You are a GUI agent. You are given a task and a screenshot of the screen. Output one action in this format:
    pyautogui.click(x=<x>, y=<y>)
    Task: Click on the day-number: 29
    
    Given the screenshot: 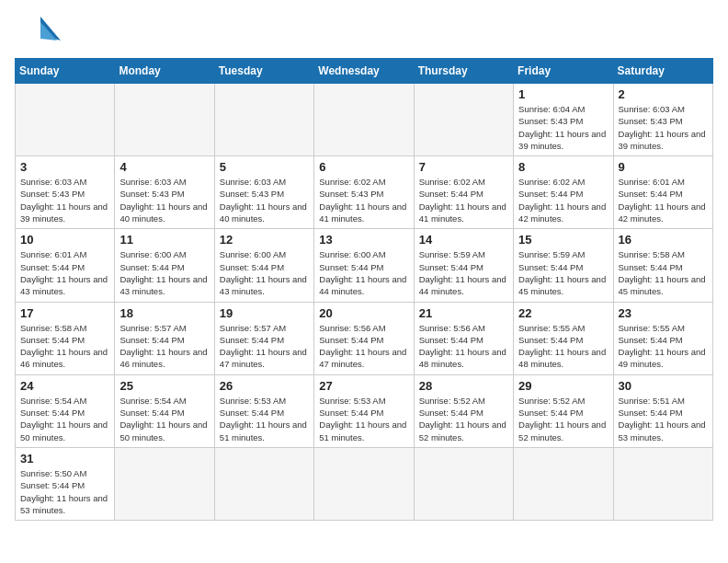 What is the action you would take?
    pyautogui.click(x=563, y=386)
    